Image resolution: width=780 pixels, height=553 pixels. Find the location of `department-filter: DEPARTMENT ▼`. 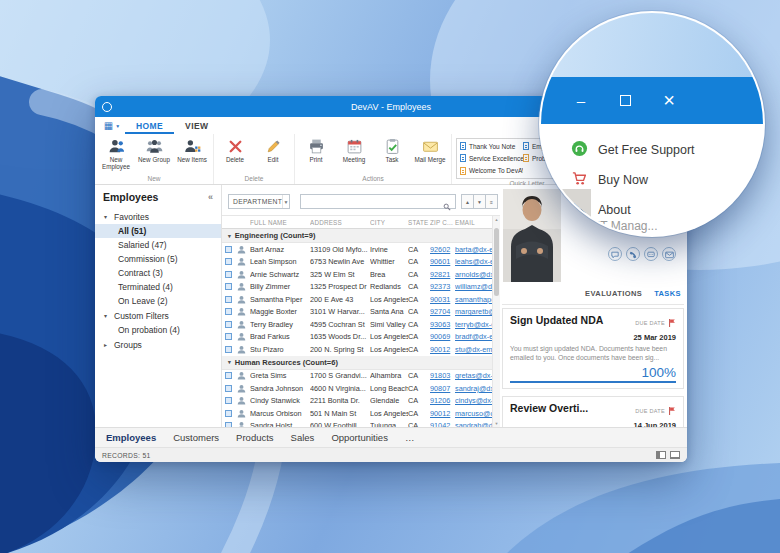

department-filter: DEPARTMENT ▼ is located at coordinates (259, 202).